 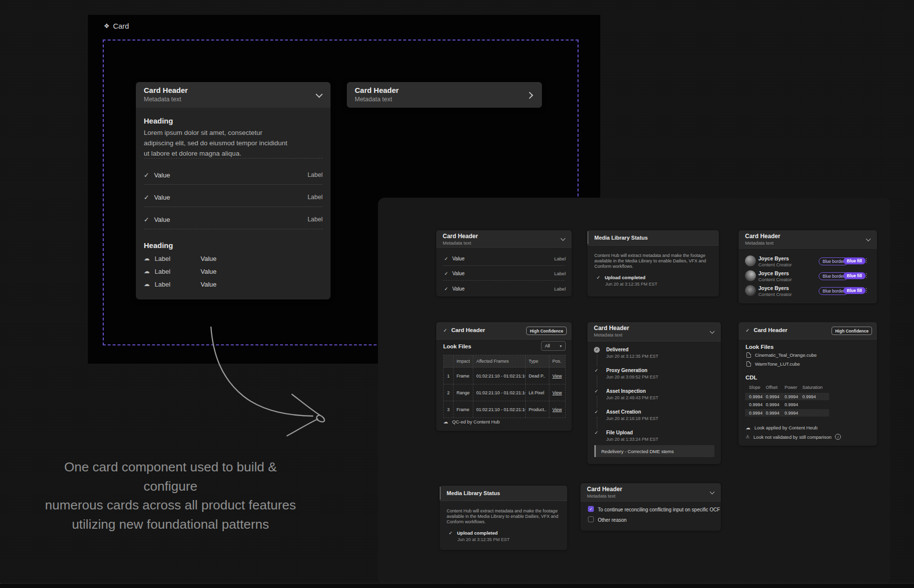 What do you see at coordinates (591, 519) in the screenshot?
I see `checkbox-unchecked` at bounding box center [591, 519].